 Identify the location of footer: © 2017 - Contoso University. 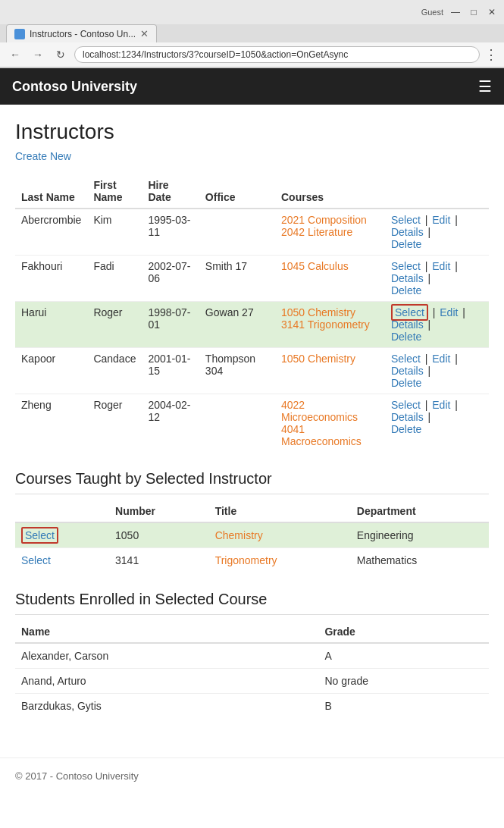
(252, 776).